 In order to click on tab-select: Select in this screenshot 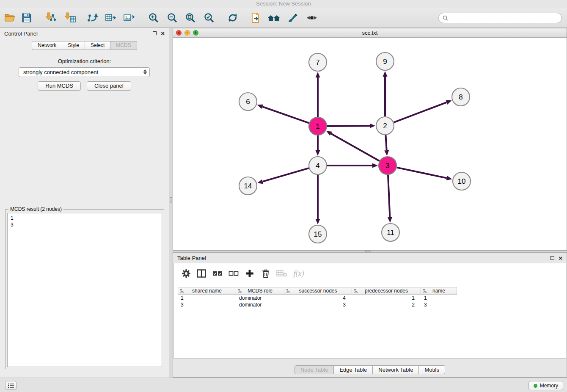, I will do `click(98, 46)`.